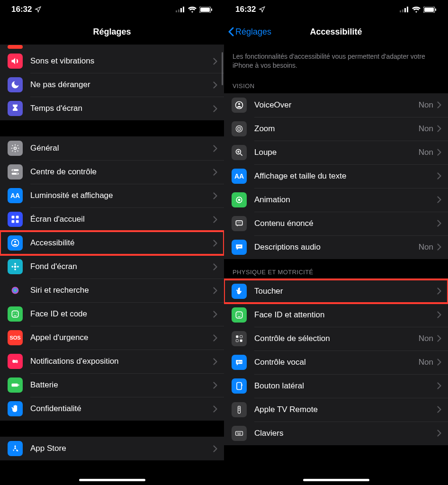 The height and width of the screenshot is (485, 448). Describe the element at coordinates (112, 409) in the screenshot. I see `row-conf: Confidentialité` at that location.